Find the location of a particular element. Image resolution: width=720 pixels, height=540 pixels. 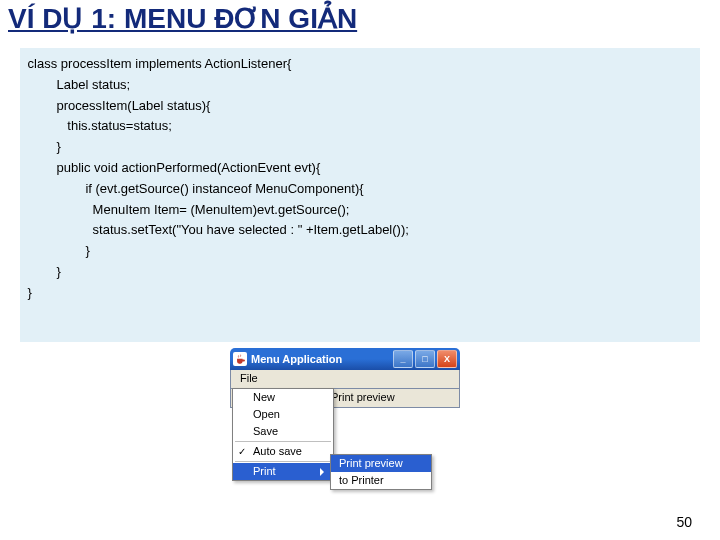

window-titlebar: Menu Application _ □ X is located at coordinates (345, 359).